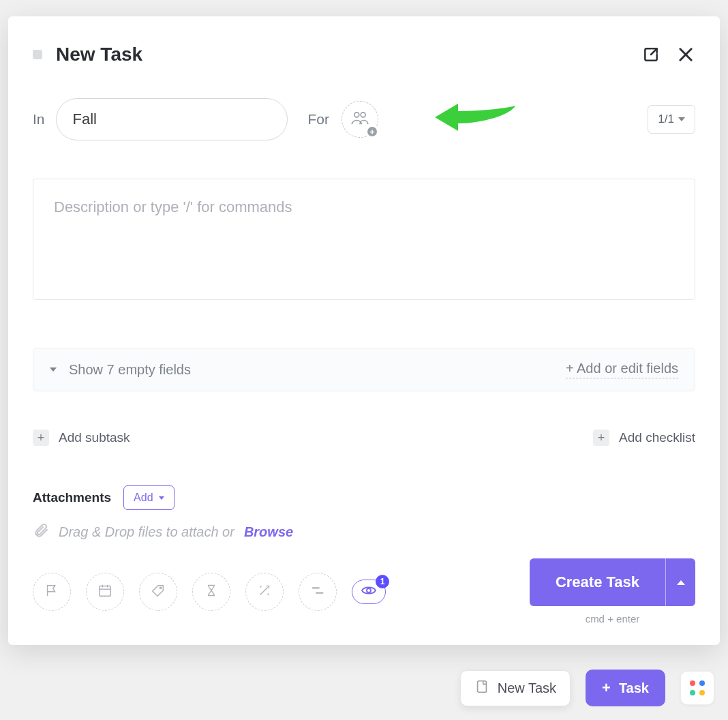 This screenshot has width=728, height=720. Describe the element at coordinates (364, 532) in the screenshot. I see `drag-drop-area: Drag & Drop files to attach or Browse` at that location.